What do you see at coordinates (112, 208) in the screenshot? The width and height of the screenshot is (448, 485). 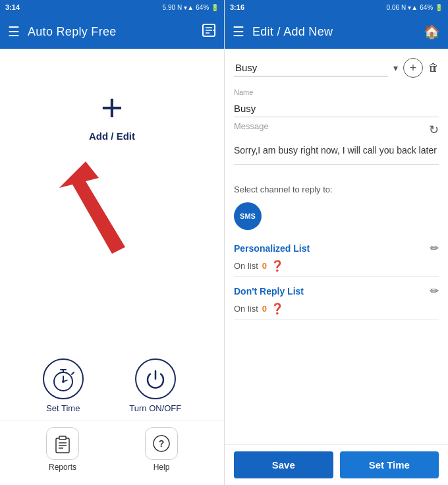 I see `red-arrow-svg` at bounding box center [112, 208].